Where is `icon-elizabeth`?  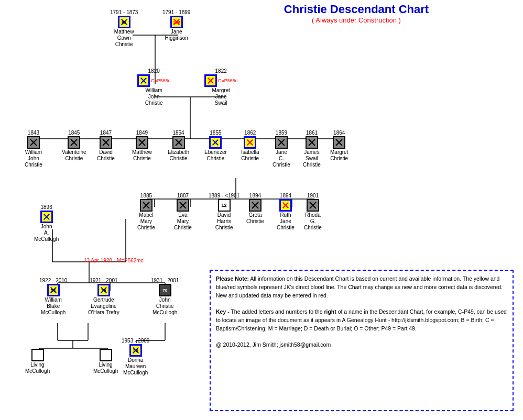
icon-elizabeth is located at coordinates (179, 142).